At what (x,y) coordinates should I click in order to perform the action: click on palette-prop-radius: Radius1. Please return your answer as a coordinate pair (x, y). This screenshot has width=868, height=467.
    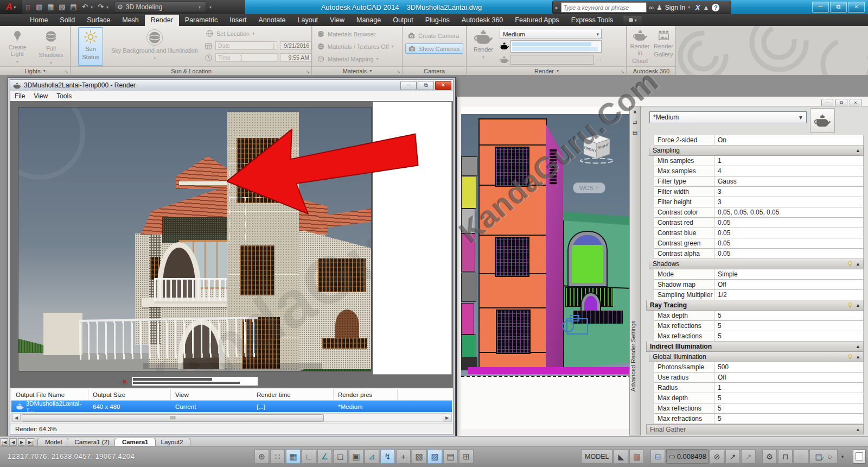
    Looking at the image, I should click on (758, 388).